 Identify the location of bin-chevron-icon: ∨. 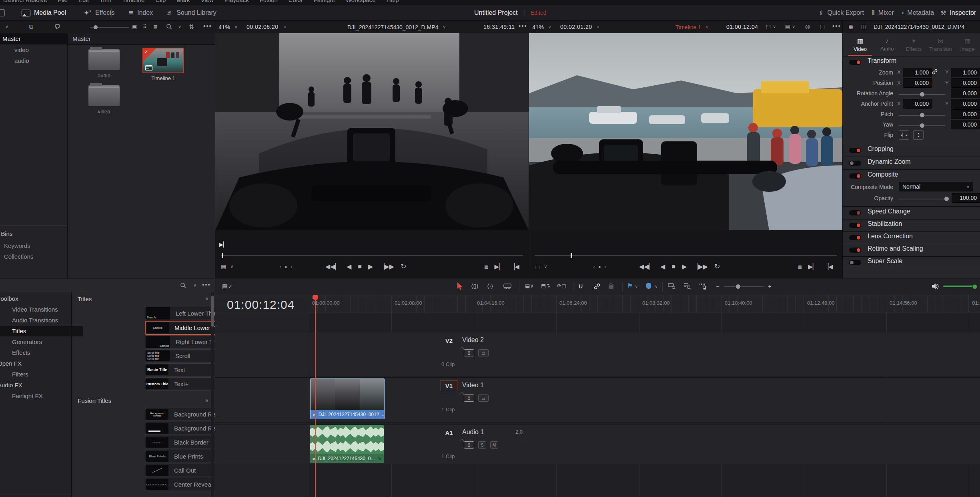
(7, 26).